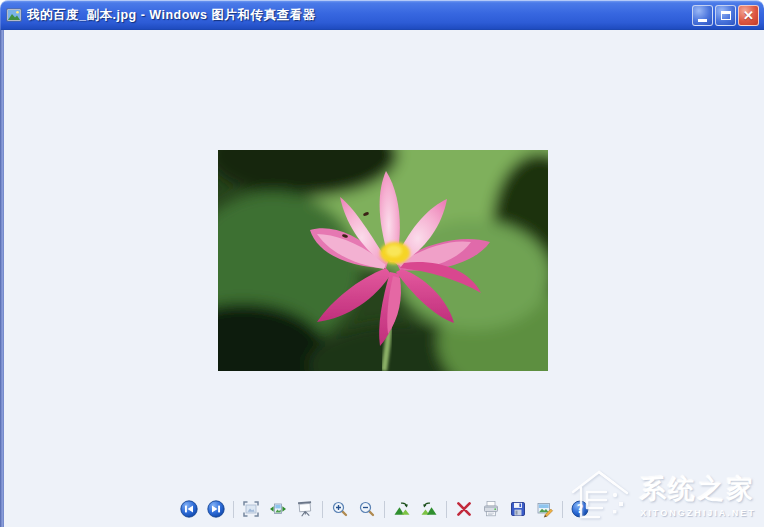  I want to click on titlebar: 我的百度_副本.jpg - Windows 图片和传真查看器 ✕, so click(382, 15).